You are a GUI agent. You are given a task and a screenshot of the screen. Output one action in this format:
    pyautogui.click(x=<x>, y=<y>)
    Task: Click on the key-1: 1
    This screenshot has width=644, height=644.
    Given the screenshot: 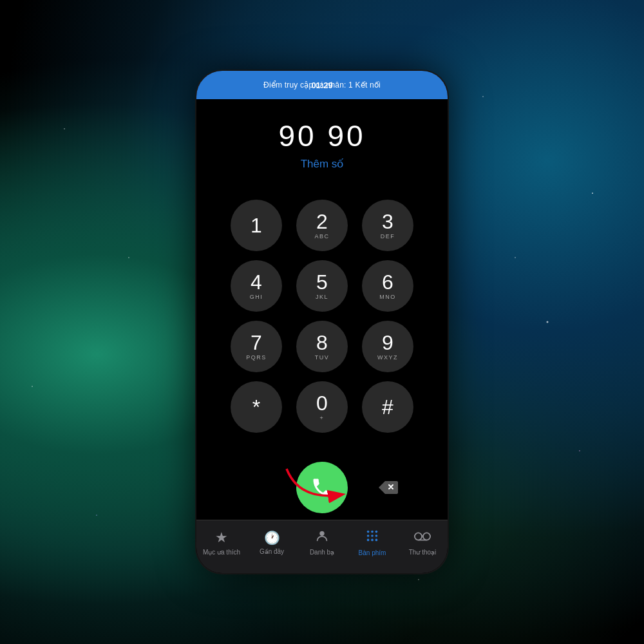 What is the action you would take?
    pyautogui.click(x=256, y=225)
    